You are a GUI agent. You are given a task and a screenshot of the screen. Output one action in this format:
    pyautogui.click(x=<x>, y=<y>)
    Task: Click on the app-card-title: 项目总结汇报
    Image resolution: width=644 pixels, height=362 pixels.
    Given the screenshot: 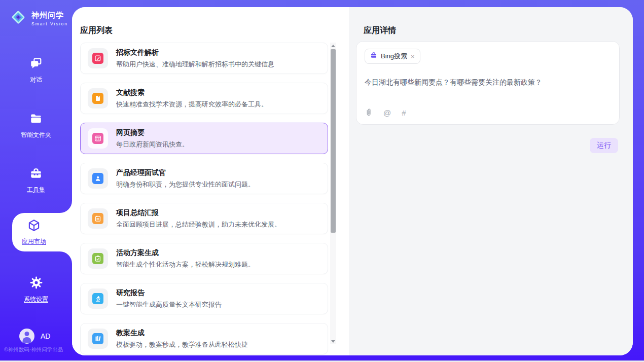 What is the action you would take?
    pyautogui.click(x=199, y=213)
    